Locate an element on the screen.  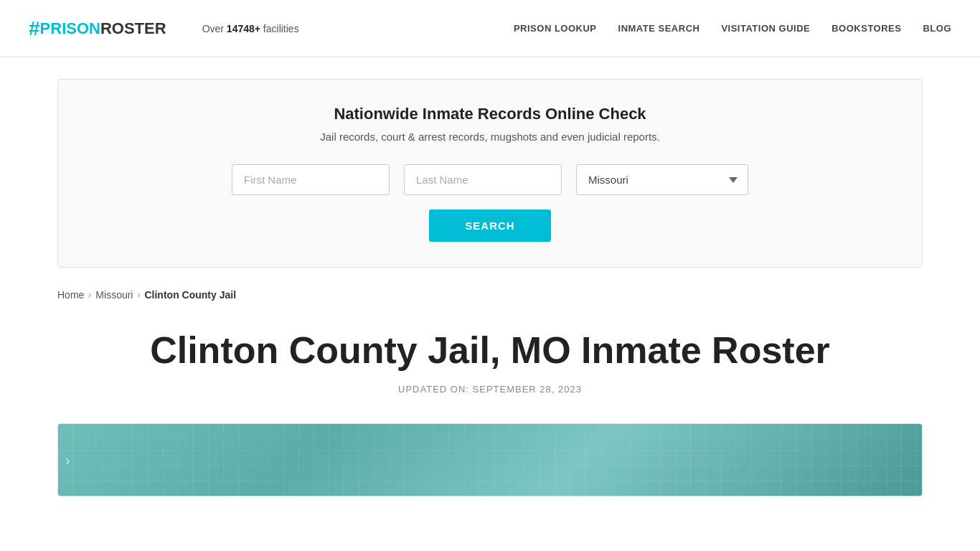
main-nav: PRISON LOOKUP INMATE SEARCH VISITATION G… is located at coordinates (732, 29).